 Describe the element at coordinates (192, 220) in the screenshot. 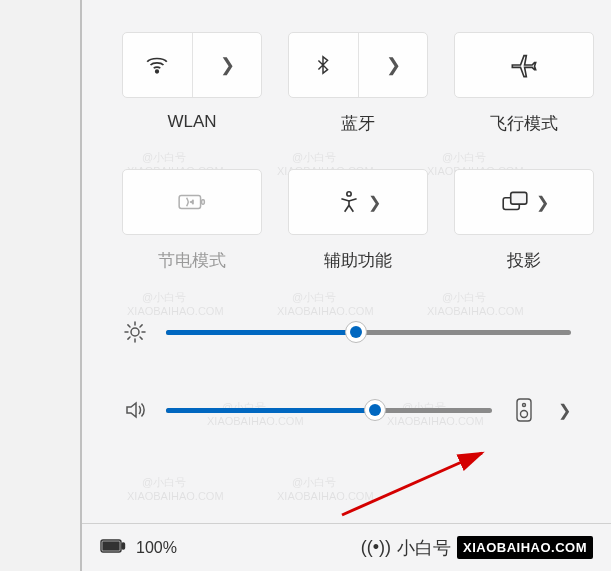

I see `battery-saver-tile: 节电模式` at that location.